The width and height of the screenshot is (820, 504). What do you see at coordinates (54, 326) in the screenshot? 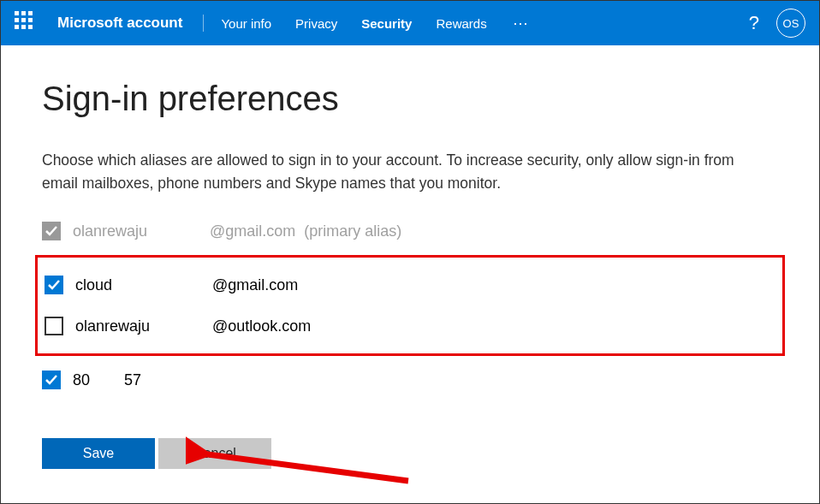
I see `checkbox-alias-outlook` at bounding box center [54, 326].